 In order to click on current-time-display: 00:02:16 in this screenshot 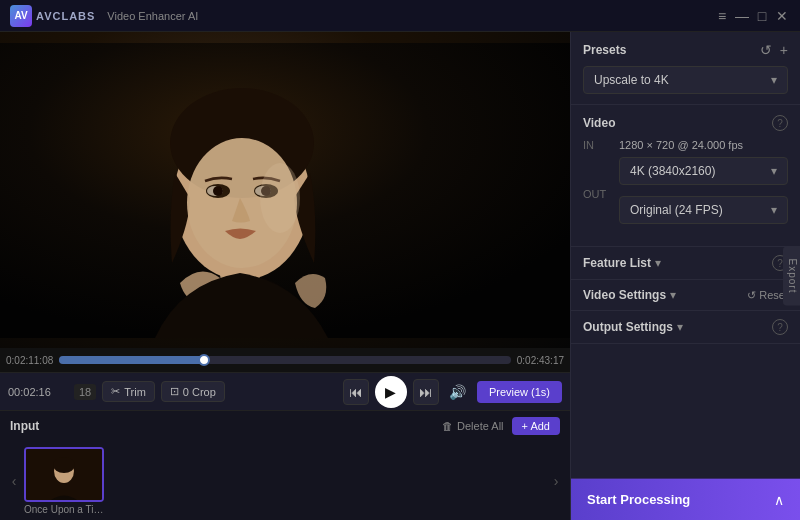, I will do `click(38, 392)`.